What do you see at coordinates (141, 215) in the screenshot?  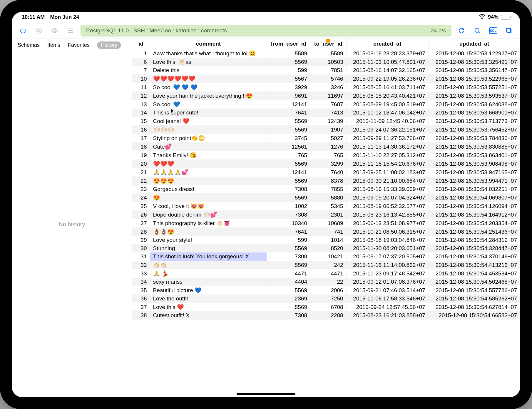 I see `cell-id: 26` at bounding box center [141, 215].